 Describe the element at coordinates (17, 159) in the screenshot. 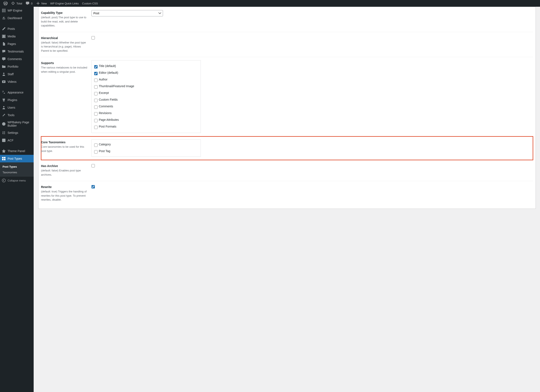

I see `menu-posttypes: Post Types` at that location.